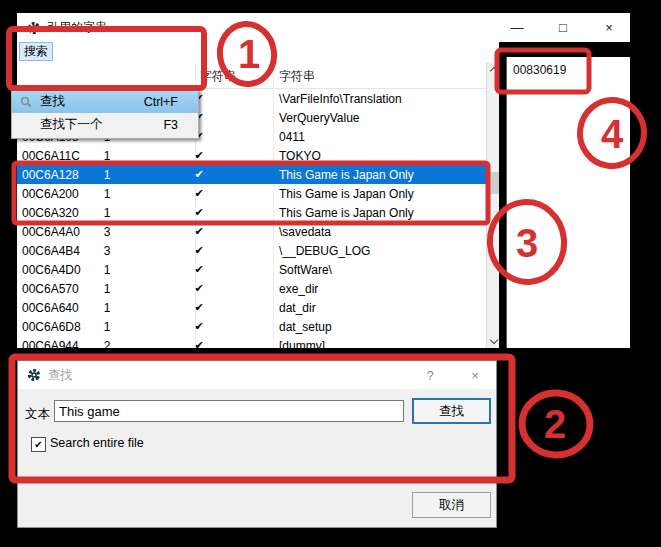 This screenshot has height=547, width=661. Describe the element at coordinates (218, 76) in the screenshot. I see `header-string-1: 字符串` at that location.